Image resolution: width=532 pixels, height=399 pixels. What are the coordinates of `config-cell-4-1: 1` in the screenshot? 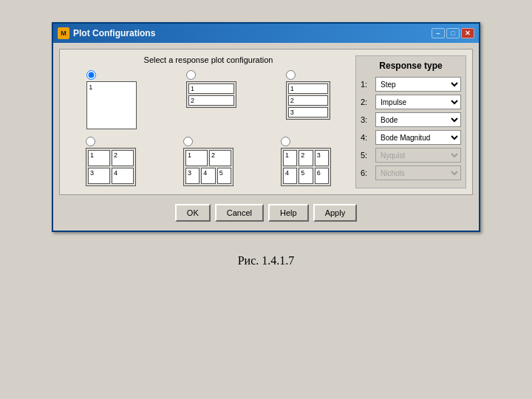 It's located at (99, 158).